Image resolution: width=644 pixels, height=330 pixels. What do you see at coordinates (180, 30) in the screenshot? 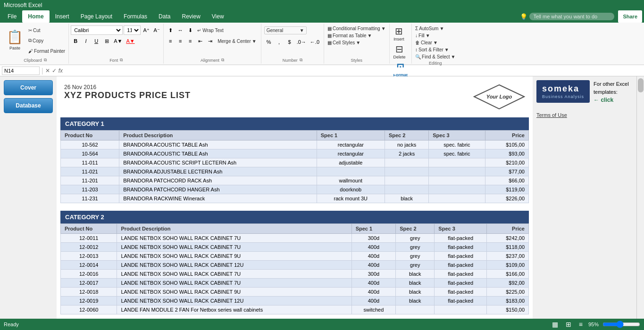
I see `align-middle-button: ↔` at bounding box center [180, 30].